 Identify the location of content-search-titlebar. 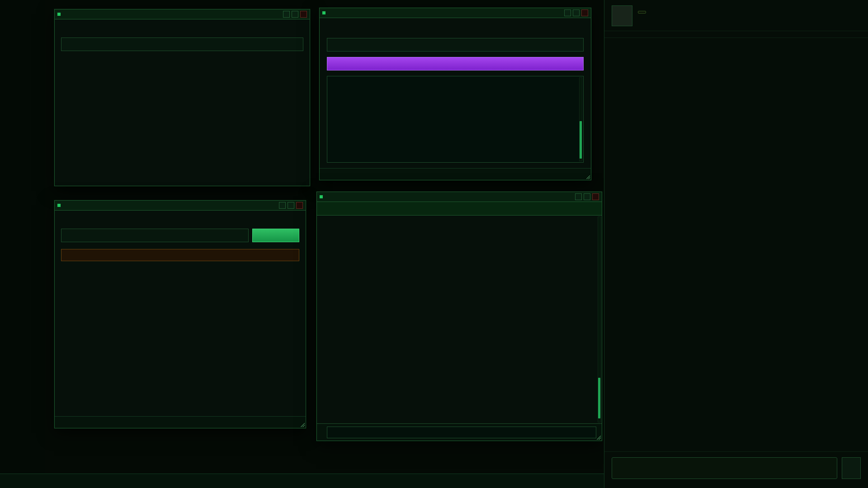
(180, 206).